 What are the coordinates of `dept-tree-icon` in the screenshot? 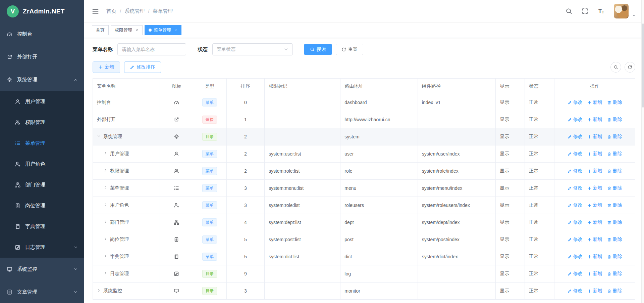 It's located at (17, 185).